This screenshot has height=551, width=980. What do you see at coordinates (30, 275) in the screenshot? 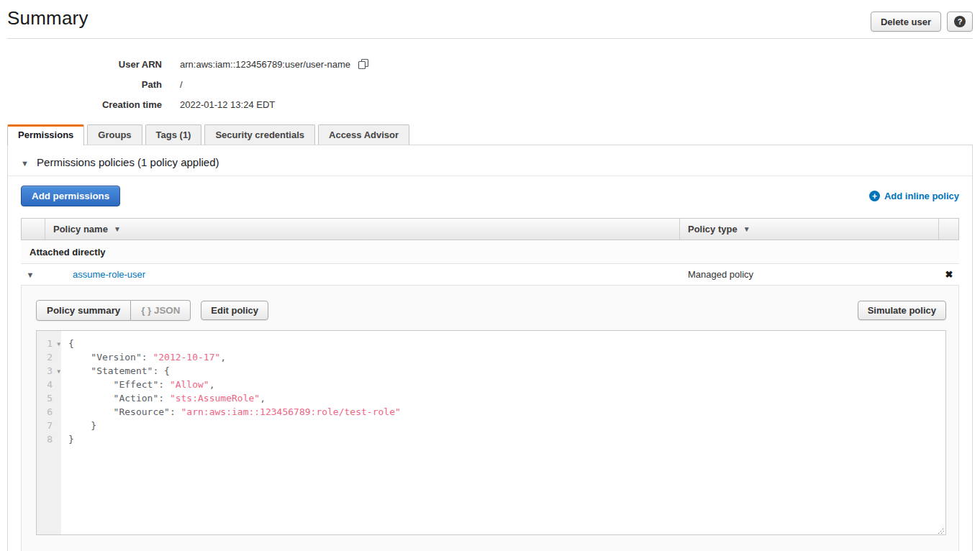
I see `caret-down-icon: ▼` at bounding box center [30, 275].